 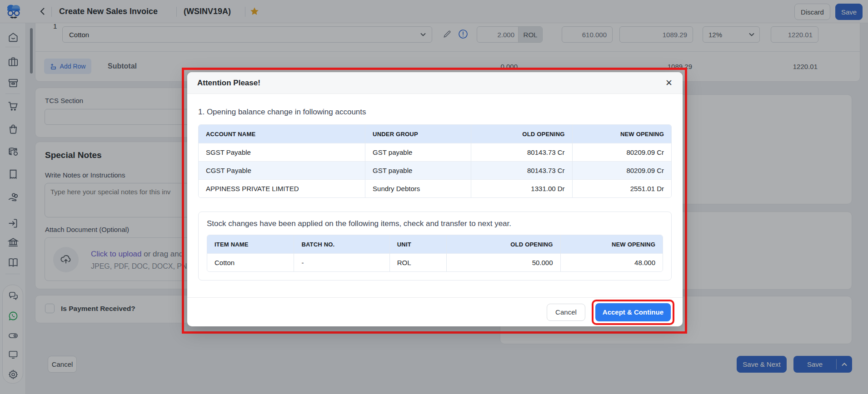 I want to click on col-batch-no: BATCH NO., so click(x=341, y=244).